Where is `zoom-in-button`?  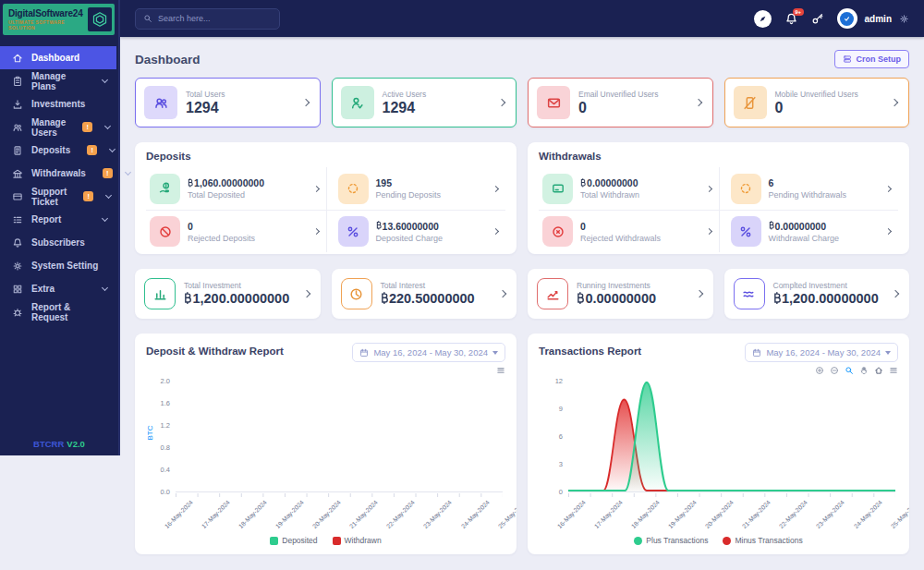 zoom-in-button is located at coordinates (820, 370).